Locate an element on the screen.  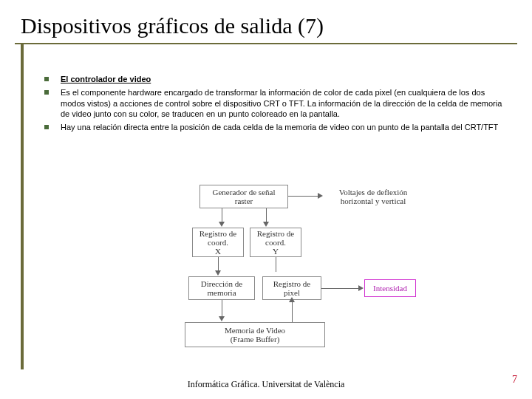
footer-text: Informática Gráfica. Universitat de Valè… is located at coordinates (266, 384).